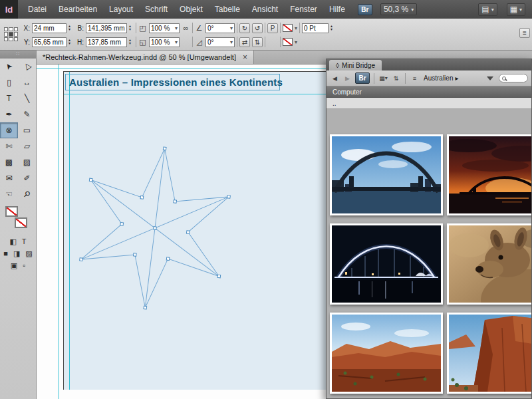 The image size is (532, 399). What do you see at coordinates (37, 9) in the screenshot?
I see `menu-datei: Datei` at bounding box center [37, 9].